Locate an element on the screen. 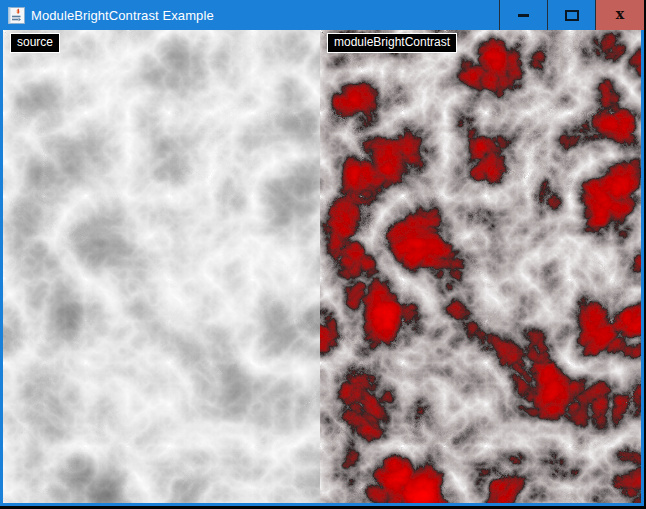  maximize-icon is located at coordinates (572, 16).